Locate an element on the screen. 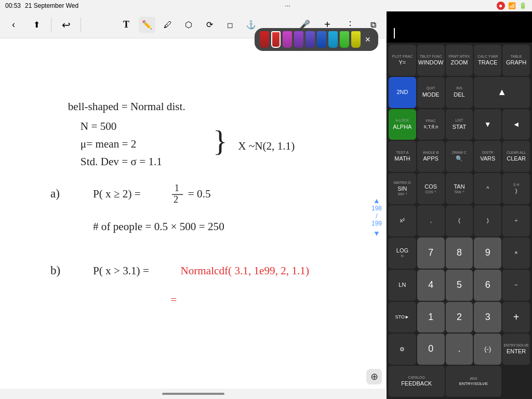  svg-text: = 0.5 is located at coordinates (200, 194).